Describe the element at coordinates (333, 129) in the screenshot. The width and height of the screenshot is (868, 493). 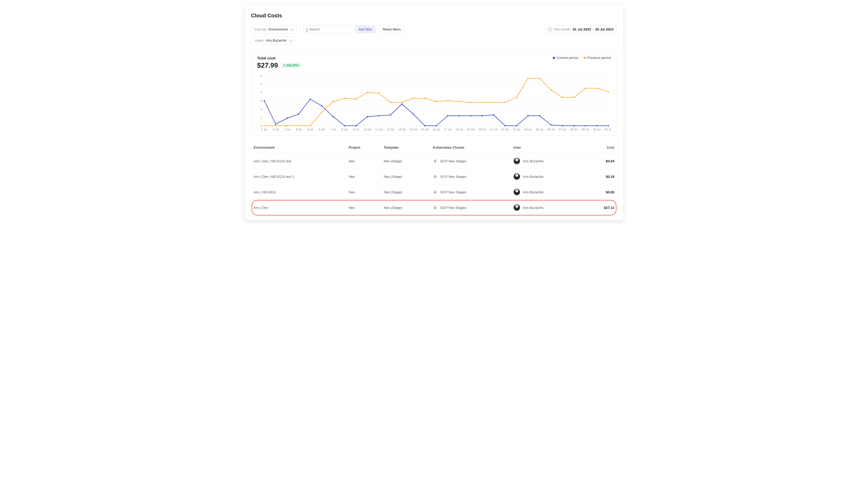
I see `svg-text: 7 Jul` at that location.